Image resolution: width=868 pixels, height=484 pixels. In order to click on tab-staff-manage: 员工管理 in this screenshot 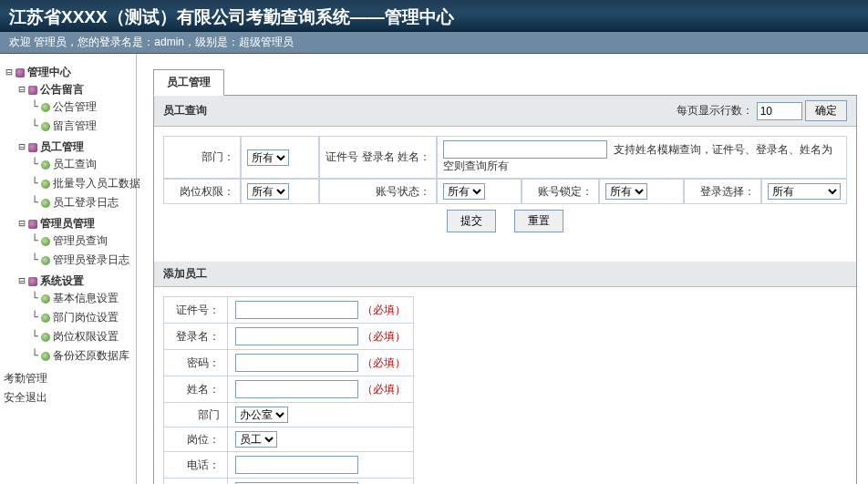, I will do `click(189, 82)`.